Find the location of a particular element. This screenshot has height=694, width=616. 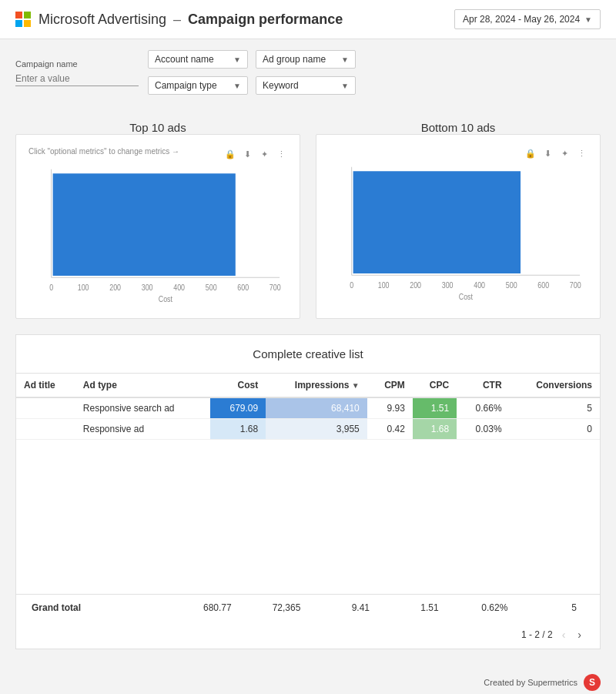

microsoft-logo is located at coordinates (23, 19).